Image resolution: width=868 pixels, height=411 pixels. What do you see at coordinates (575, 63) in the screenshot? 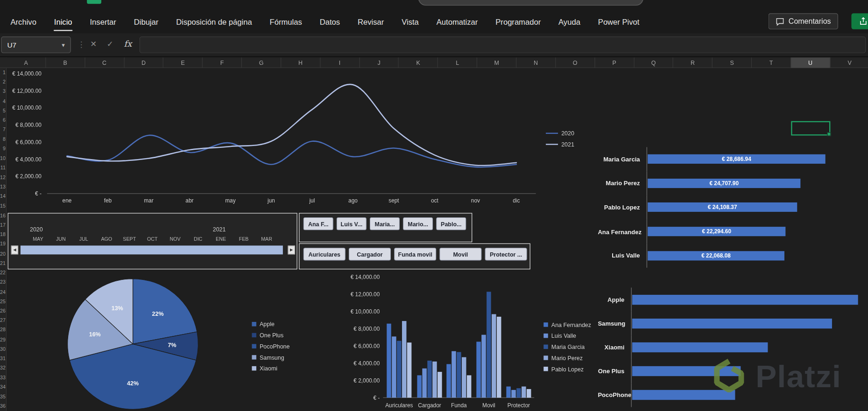
I see `column-header-o: O` at bounding box center [575, 63].